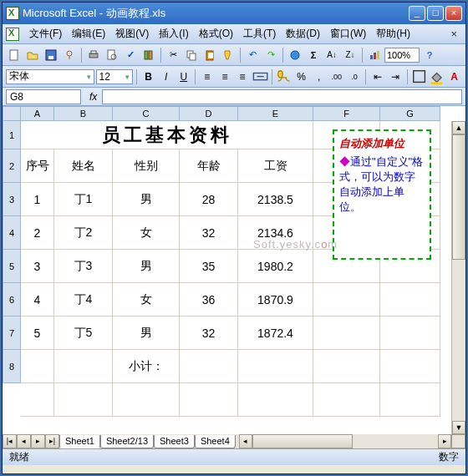 The height and width of the screenshot is (476, 468). I want to click on cell: 2138.5, so click(276, 200).